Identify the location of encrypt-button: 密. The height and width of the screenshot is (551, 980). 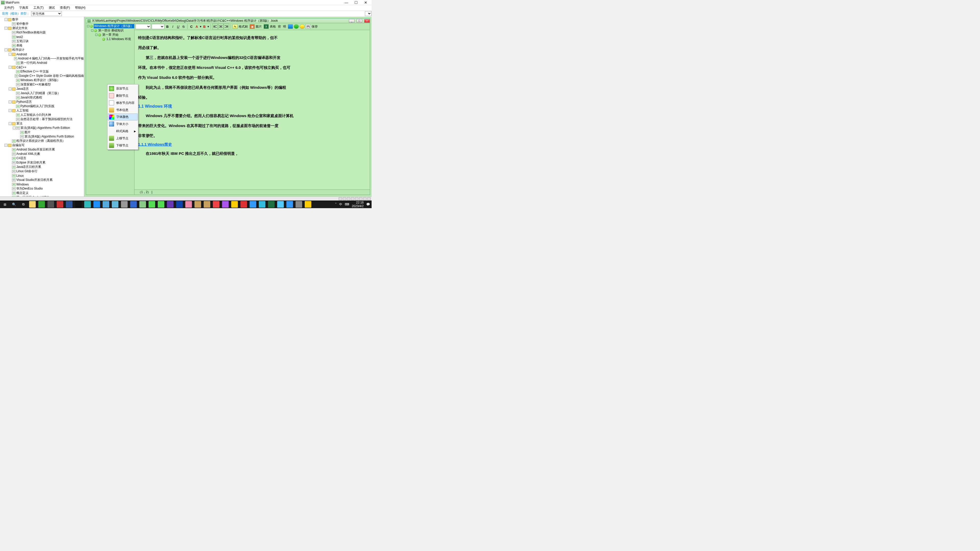
(280, 27).